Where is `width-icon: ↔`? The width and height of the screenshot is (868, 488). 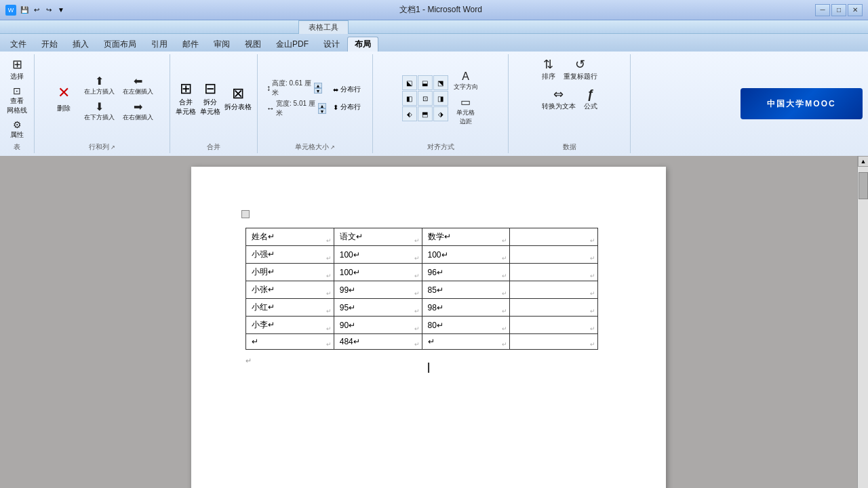 width-icon: ↔ is located at coordinates (271, 108).